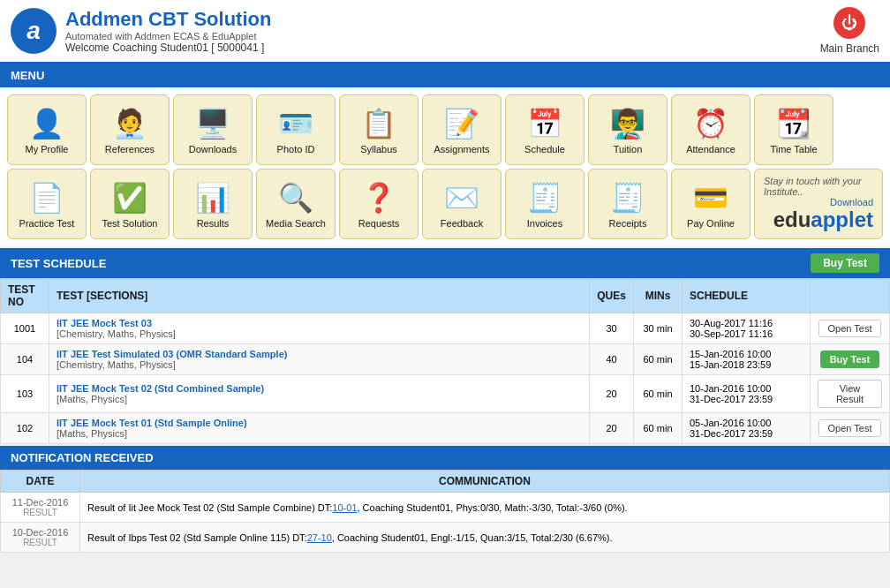 Image resolution: width=890 pixels, height=588 pixels. Describe the element at coordinates (213, 130) in the screenshot. I see `menu-item-downloads: 🖥️ Downloads` at that location.